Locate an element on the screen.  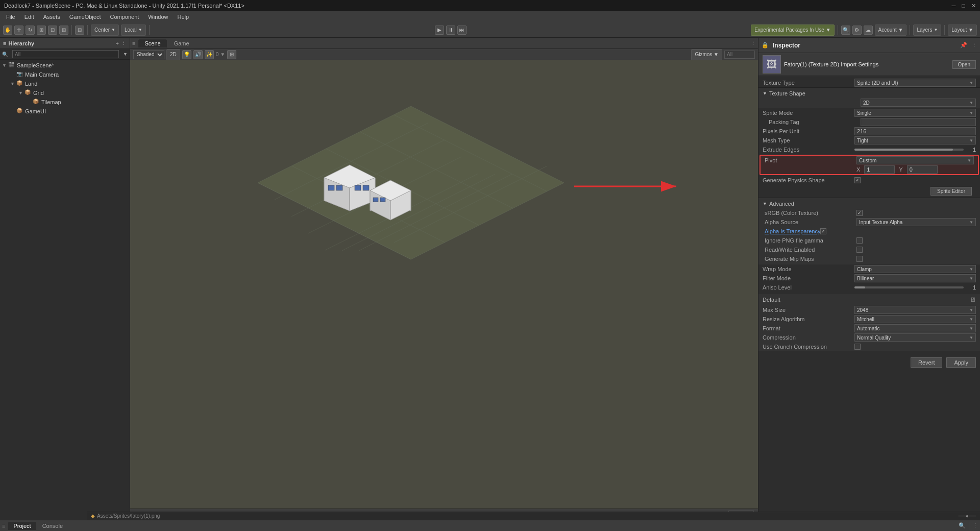
generate-physics-row: Generate Physics Shape ✓ is located at coordinates (869, 180).